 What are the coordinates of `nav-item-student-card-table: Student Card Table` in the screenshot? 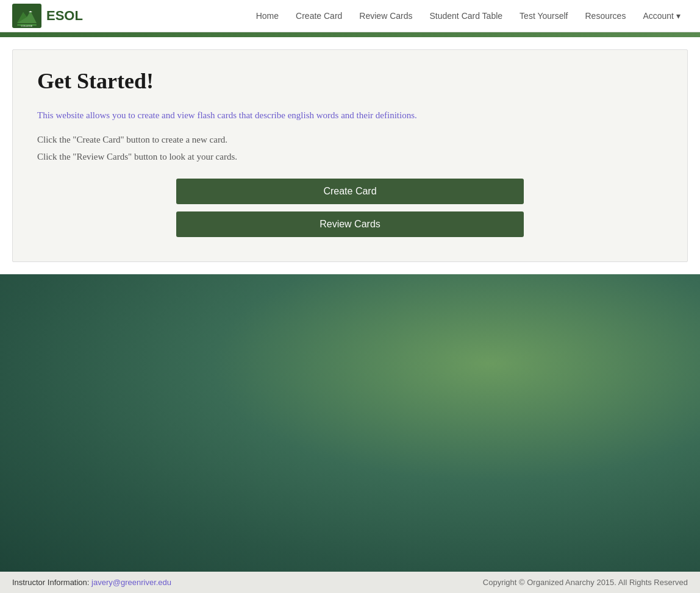 It's located at (466, 16).